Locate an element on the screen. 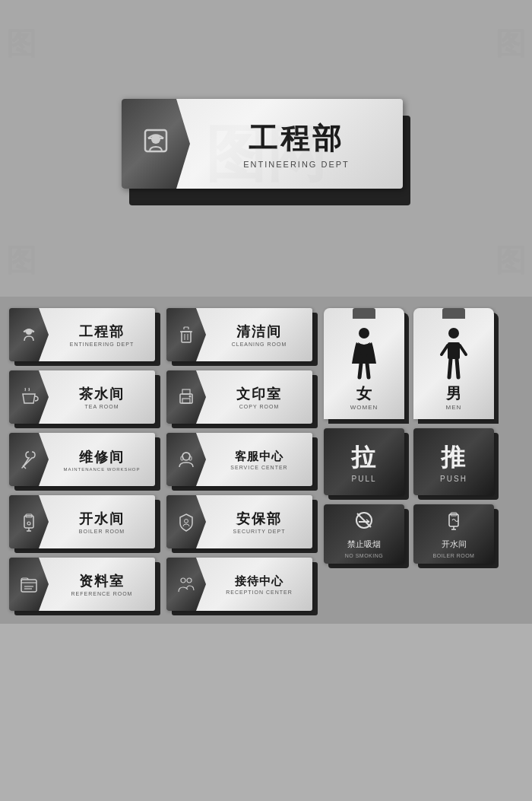  sign-maintenance-text: 维修间 MAINTENANCE WORKSHOP is located at coordinates (102, 459).